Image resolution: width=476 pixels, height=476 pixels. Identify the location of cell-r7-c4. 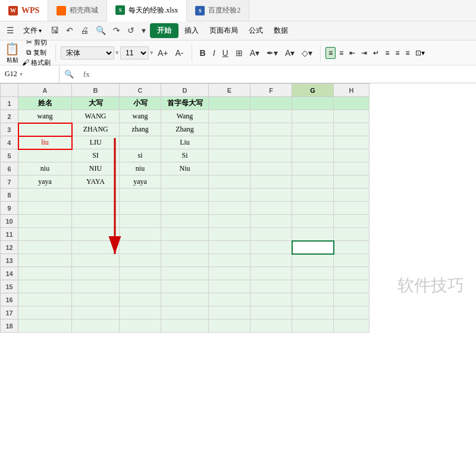
(230, 182).